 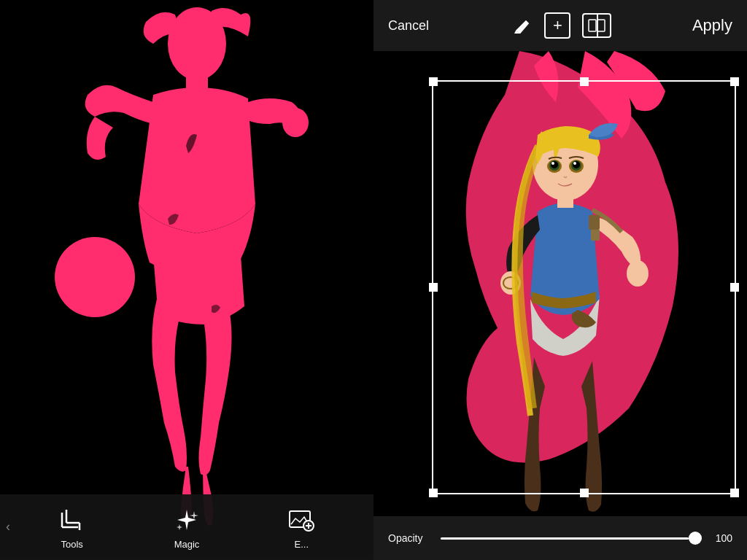 What do you see at coordinates (72, 528) in the screenshot?
I see `toolbar-item-tools: Tools` at bounding box center [72, 528].